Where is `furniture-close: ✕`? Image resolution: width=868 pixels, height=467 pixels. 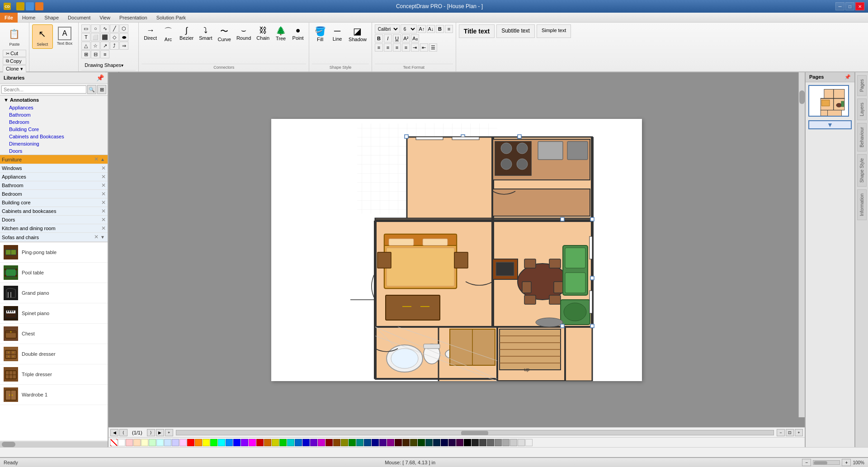
furniture-close: ✕ is located at coordinates (96, 159).